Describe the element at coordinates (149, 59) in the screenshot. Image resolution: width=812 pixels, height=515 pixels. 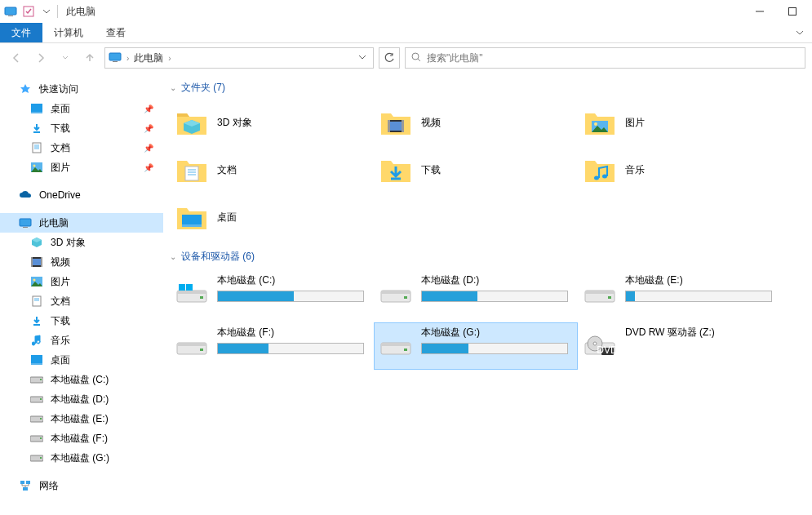
I see `breadcrumb: 此电脑` at that location.